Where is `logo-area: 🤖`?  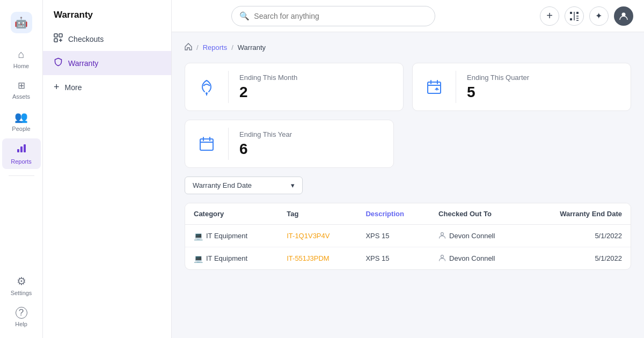
logo-area: 🤖 is located at coordinates (21, 24).